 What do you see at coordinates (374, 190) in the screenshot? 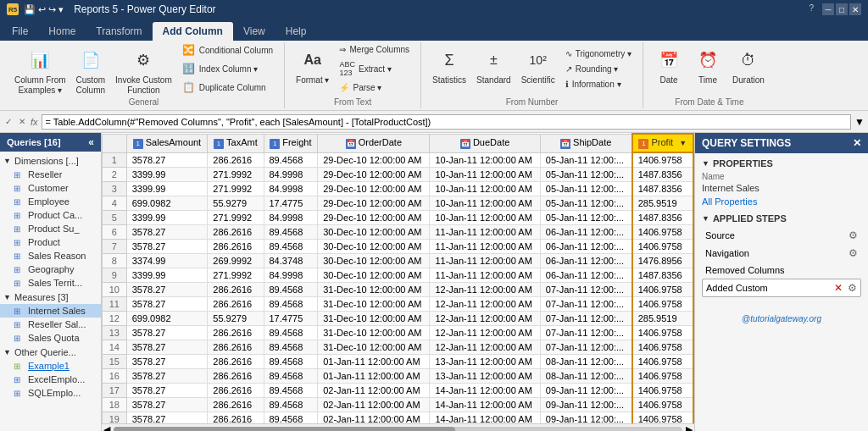
I see `data-cell: 29-Dec-10 12:00:00 AM` at bounding box center [374, 190].